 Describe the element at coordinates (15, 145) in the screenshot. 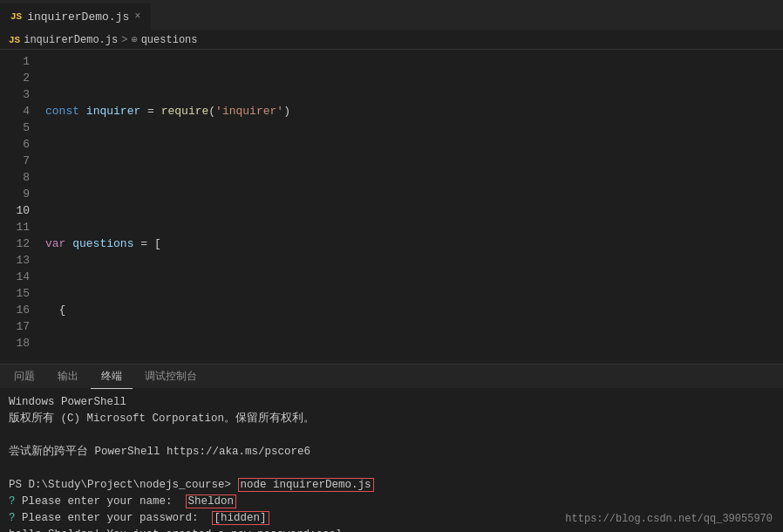

I see `ln-6: 6` at that location.